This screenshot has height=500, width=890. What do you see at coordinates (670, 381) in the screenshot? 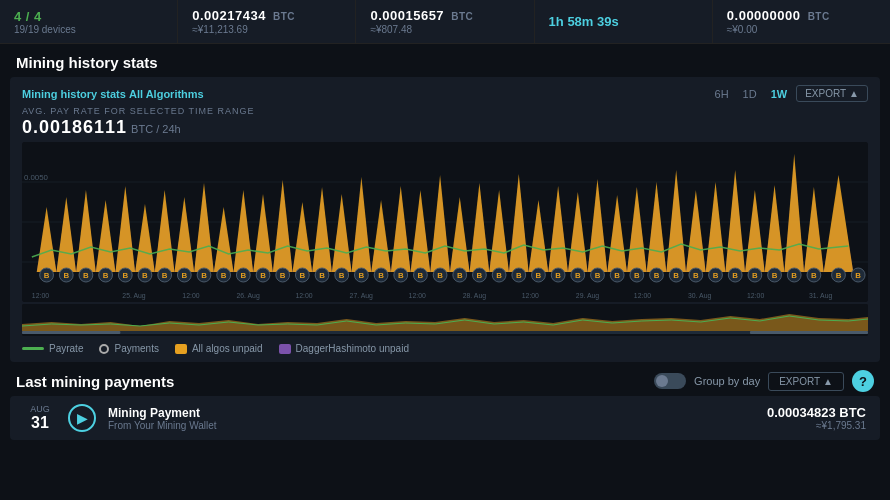
I see `group-by-day-toggle` at bounding box center [670, 381].